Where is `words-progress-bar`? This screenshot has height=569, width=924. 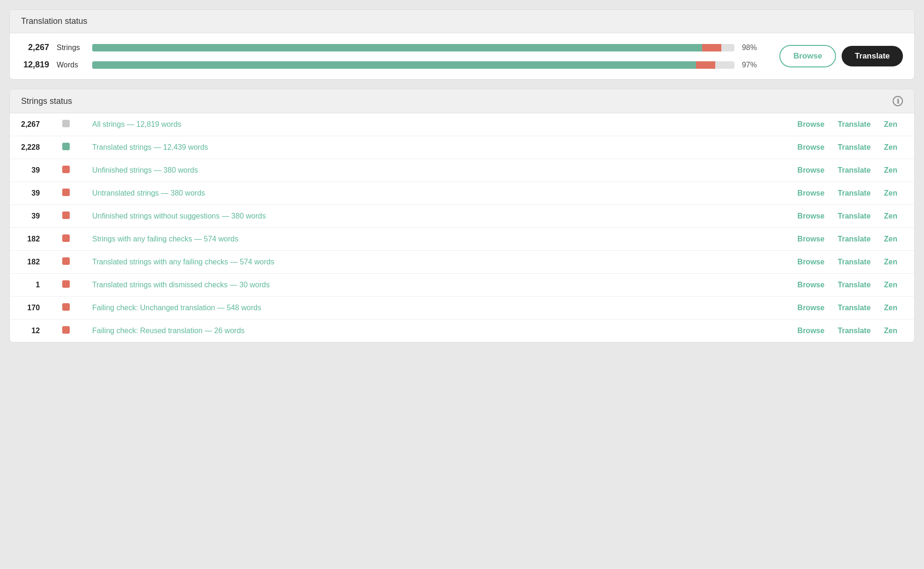
words-progress-bar is located at coordinates (413, 65).